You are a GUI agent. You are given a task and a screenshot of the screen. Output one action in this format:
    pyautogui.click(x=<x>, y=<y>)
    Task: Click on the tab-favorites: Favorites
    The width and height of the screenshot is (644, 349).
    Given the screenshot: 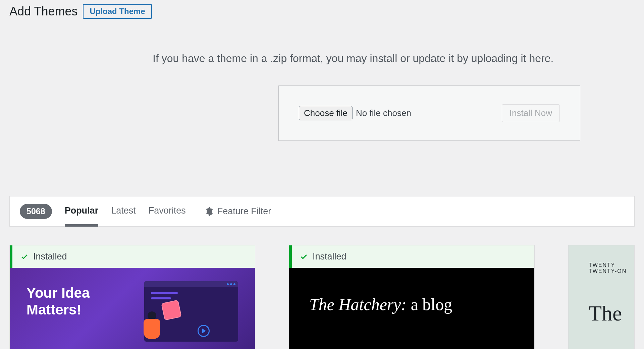 What is the action you would take?
    pyautogui.click(x=167, y=211)
    